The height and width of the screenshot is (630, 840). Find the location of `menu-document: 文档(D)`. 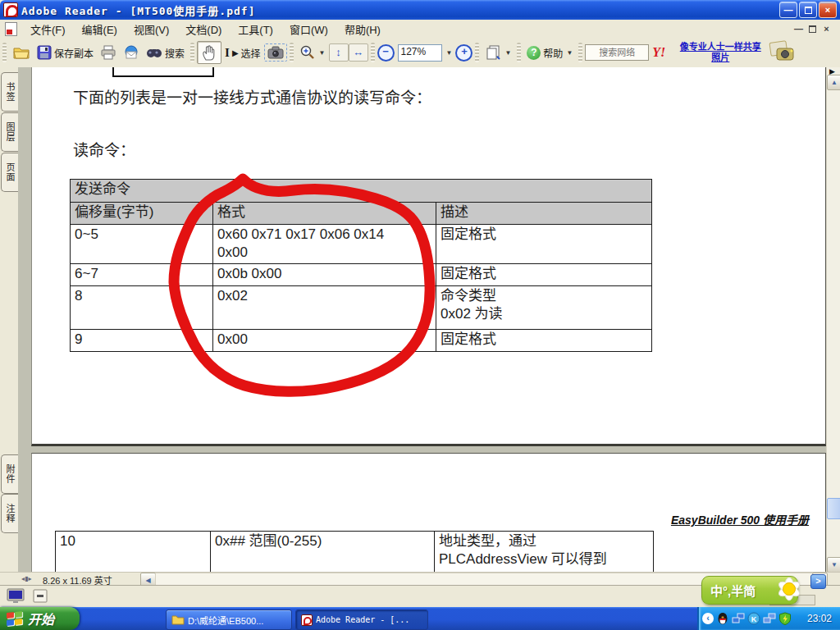

menu-document: 文档(D) is located at coordinates (203, 30).